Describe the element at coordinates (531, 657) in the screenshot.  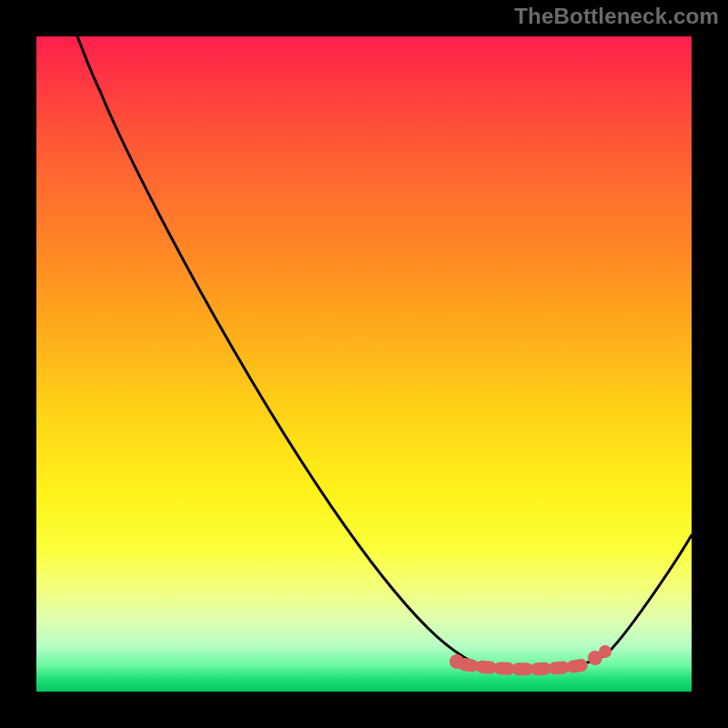
I see `optimal-range-highlight` at that location.